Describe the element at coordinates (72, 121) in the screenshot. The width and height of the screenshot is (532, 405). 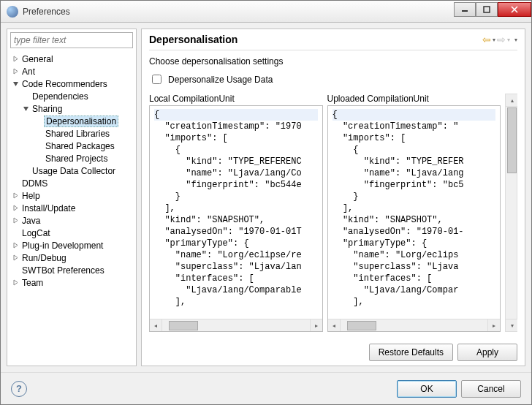
I see `tree-item-depersonalisation: Depersonalisation` at that location.